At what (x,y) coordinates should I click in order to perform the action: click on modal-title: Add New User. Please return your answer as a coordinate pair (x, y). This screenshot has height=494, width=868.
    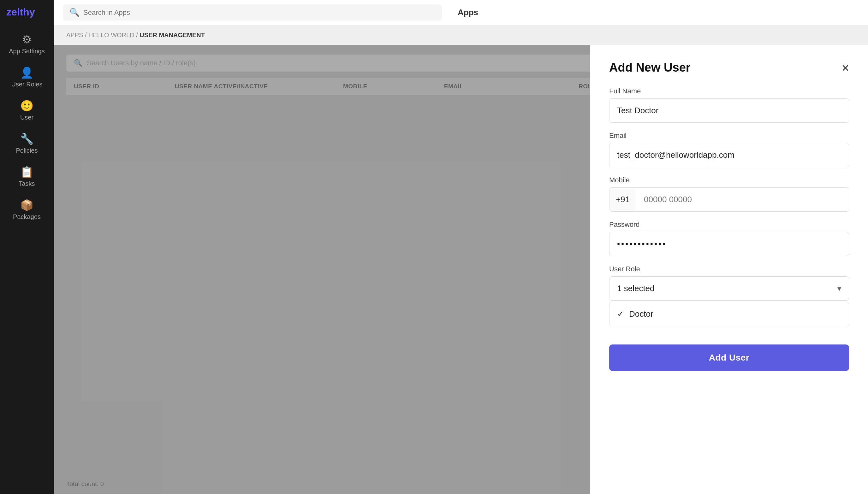
    Looking at the image, I should click on (650, 68).